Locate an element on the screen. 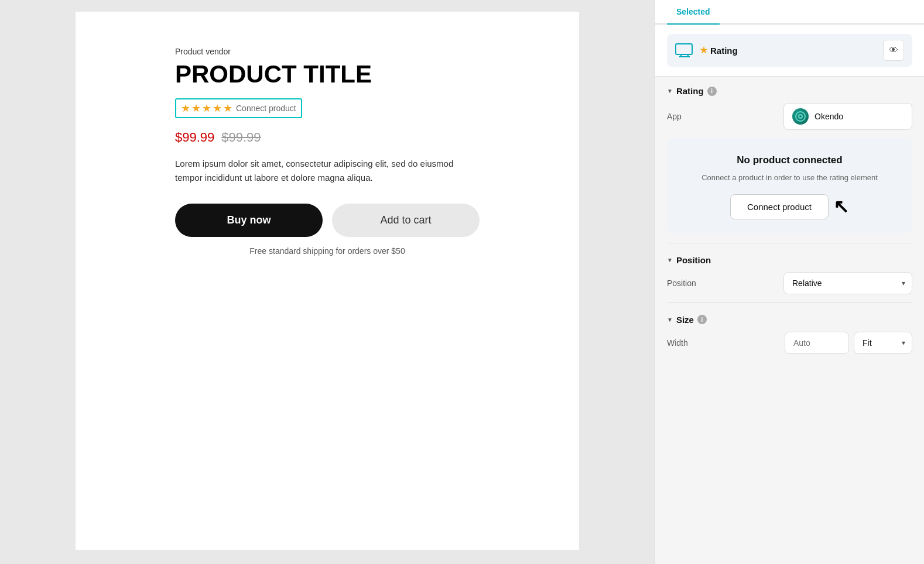  buy-now-button: Buy now is located at coordinates (249, 220).